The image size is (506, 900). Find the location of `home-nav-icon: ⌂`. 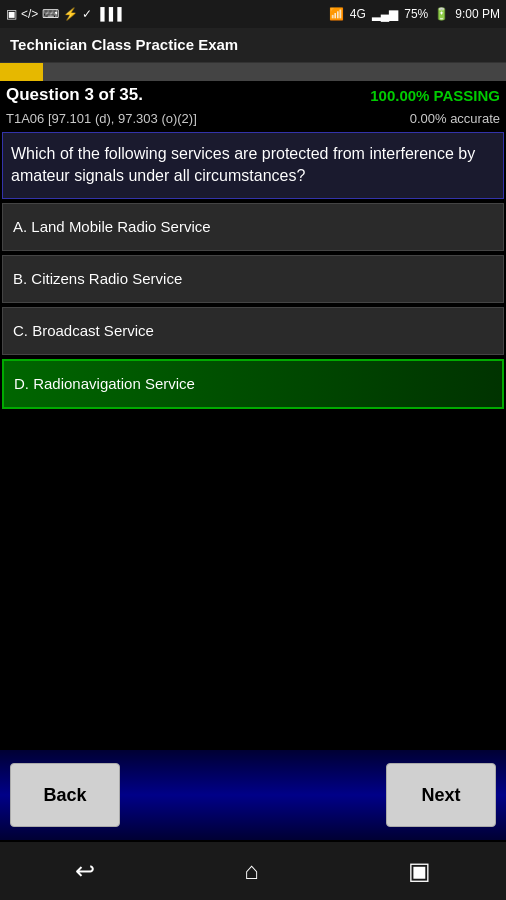

home-nav-icon: ⌂ is located at coordinates (252, 871).